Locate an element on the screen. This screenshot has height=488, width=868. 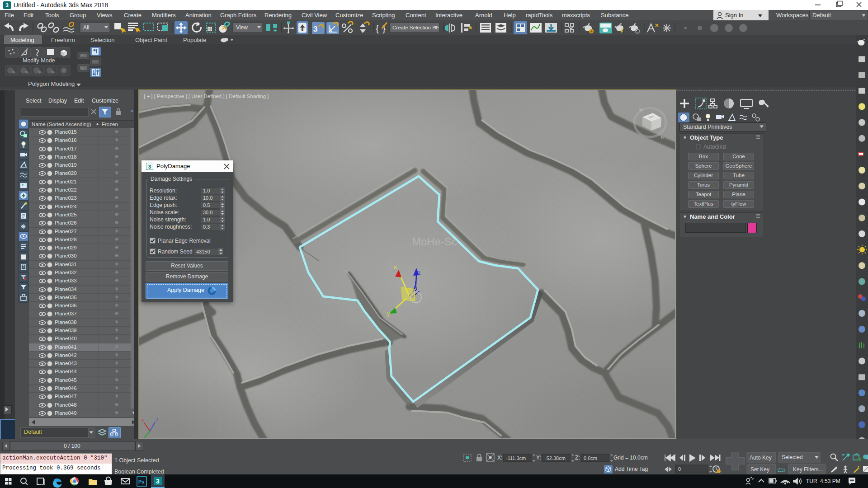
svg-text: Grid = 10.0cm is located at coordinates (631, 458).